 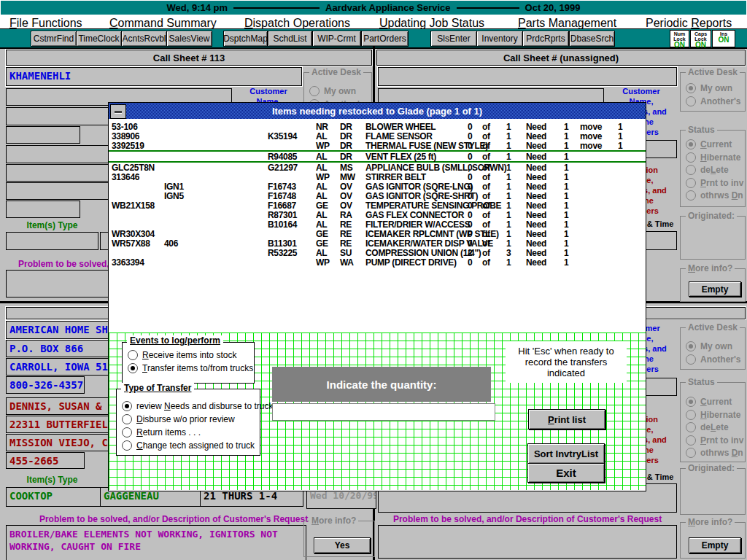 I want to click on table-row: IGN5F16748ALOVGAS IGNITOR (SQRE-SHRT)0of…, so click(x=377, y=195).